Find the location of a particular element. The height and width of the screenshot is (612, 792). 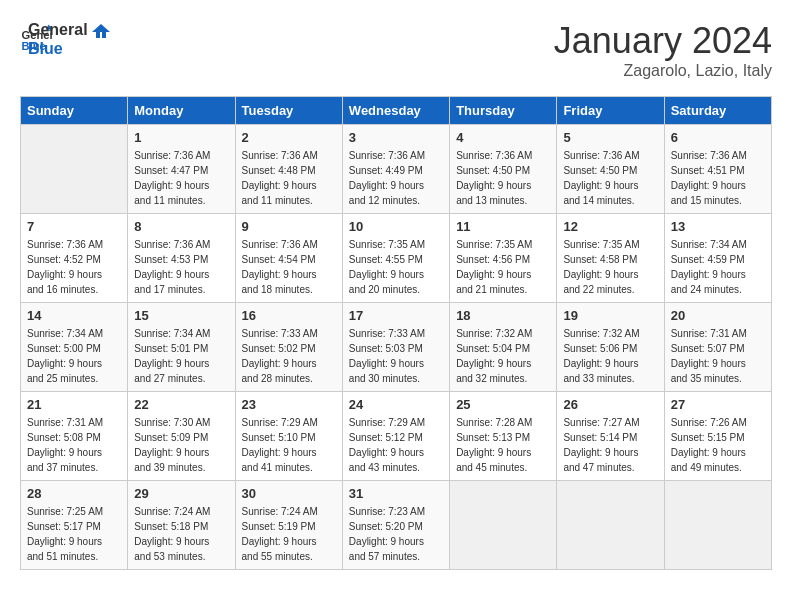

weekday-tuesday: Tuesday is located at coordinates (288, 111).